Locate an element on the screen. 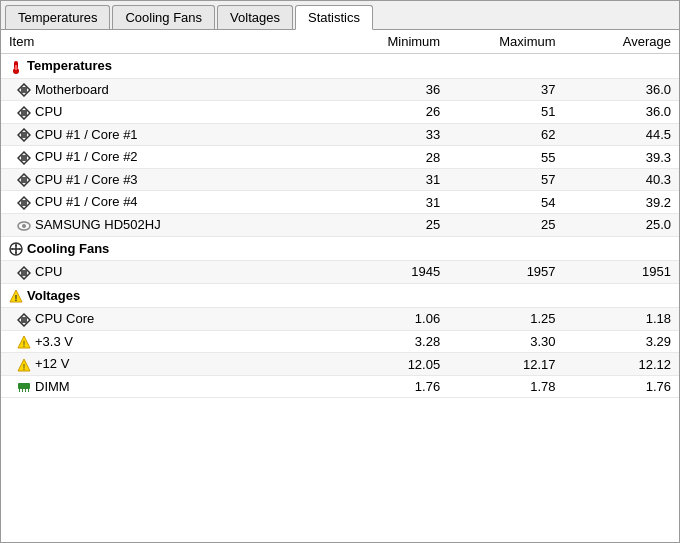 The height and width of the screenshot is (543, 680). cell-item: CPU #1 / Core #2 is located at coordinates (167, 158).